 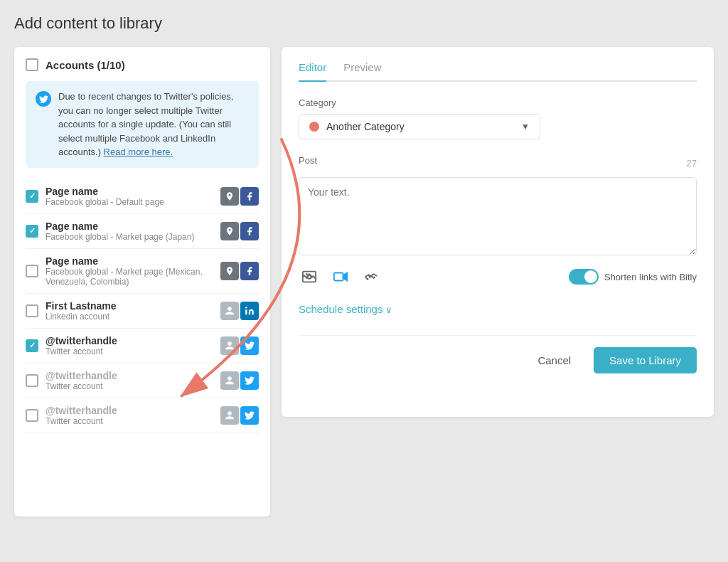 What do you see at coordinates (129, 261) in the screenshot?
I see `account-name-2: Page name` at bounding box center [129, 261].